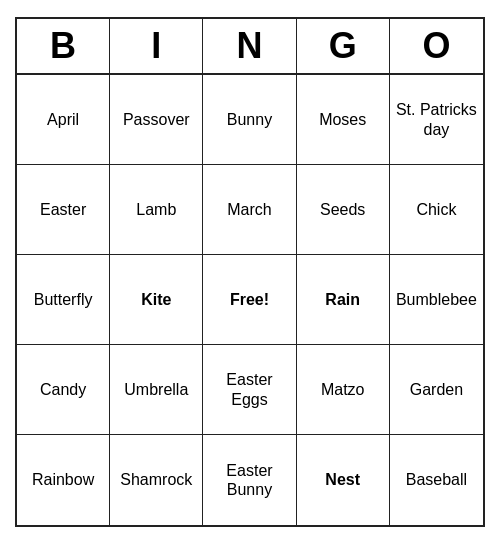 The image size is (500, 544). I want to click on bingo-cell-21: Shamrock, so click(156, 480).